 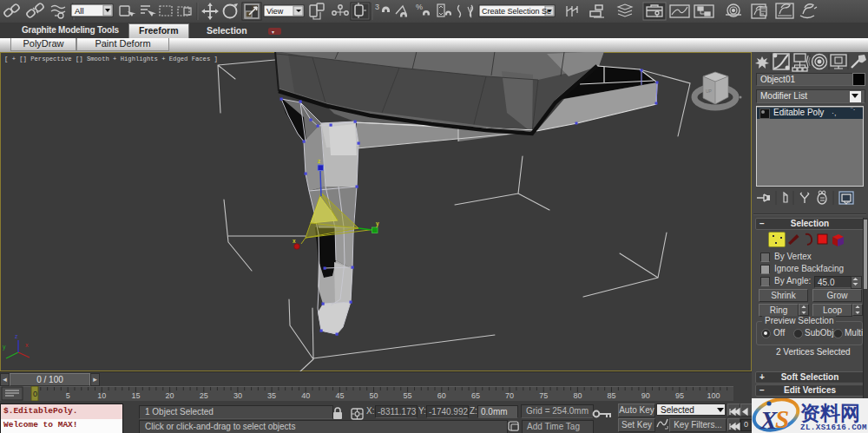 What do you see at coordinates (612, 396) in the screenshot?
I see `svg-text: 85` at bounding box center [612, 396].